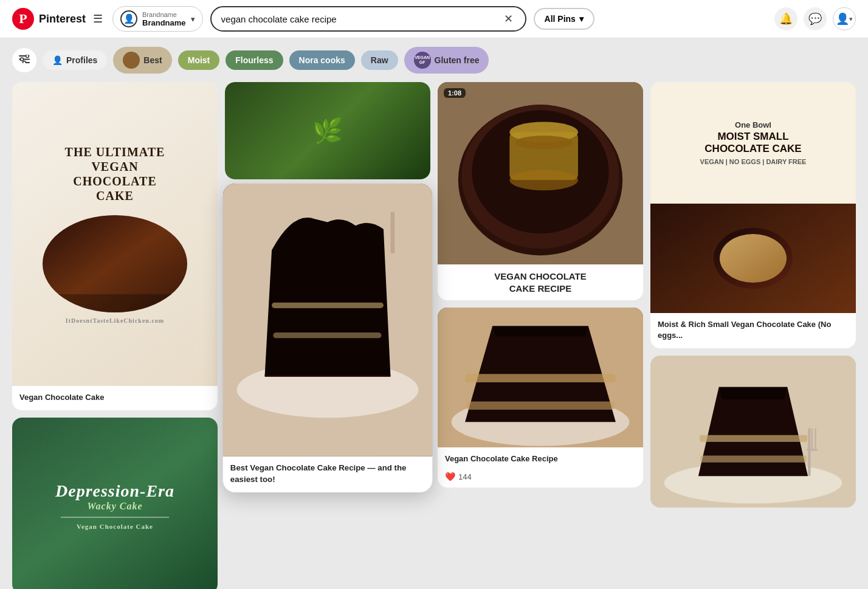  What do you see at coordinates (362, 19) in the screenshot?
I see `search-input` at bounding box center [362, 19].